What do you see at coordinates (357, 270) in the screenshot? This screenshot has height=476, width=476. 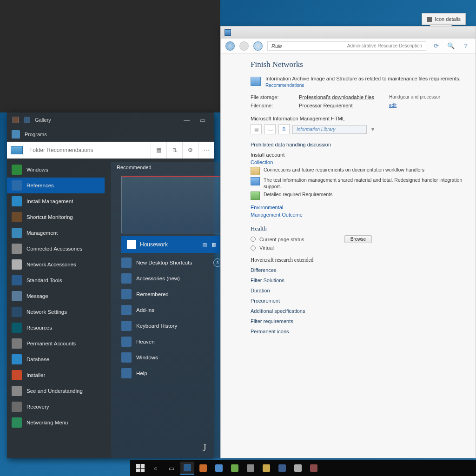 I see `list-item-0: Differences` at bounding box center [357, 270].